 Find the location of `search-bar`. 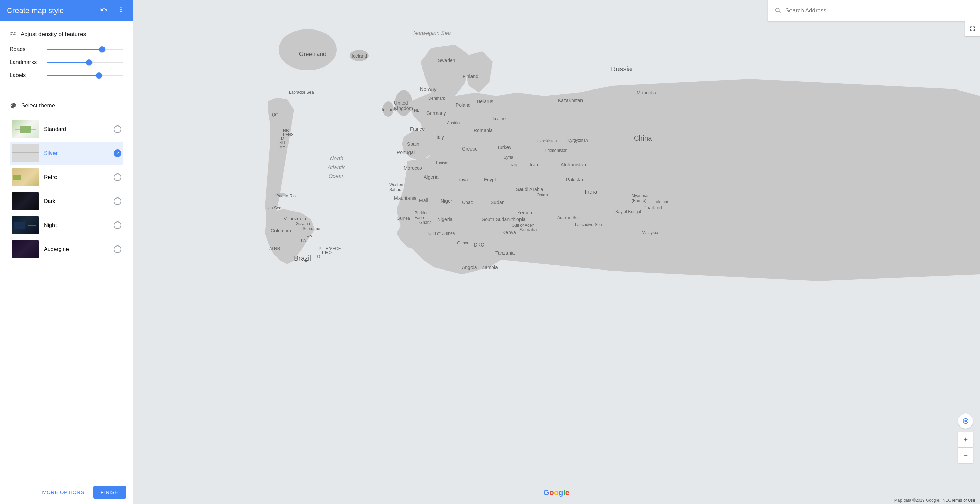

search-bar is located at coordinates (874, 11).